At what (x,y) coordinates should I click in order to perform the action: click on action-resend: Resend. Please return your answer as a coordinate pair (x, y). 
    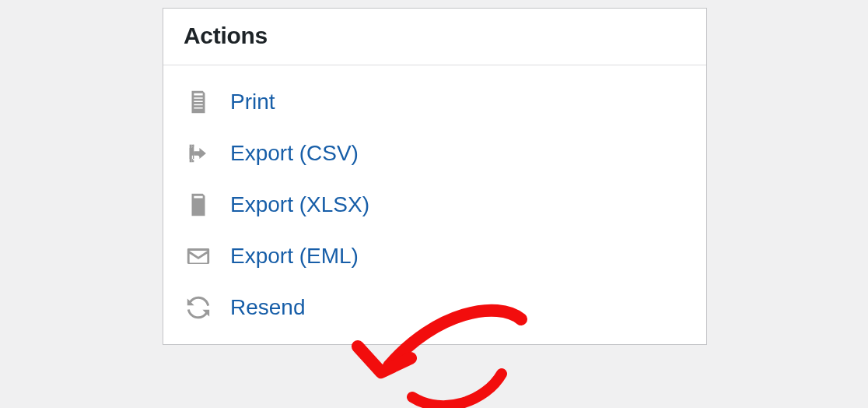
    Looking at the image, I should click on (435, 308).